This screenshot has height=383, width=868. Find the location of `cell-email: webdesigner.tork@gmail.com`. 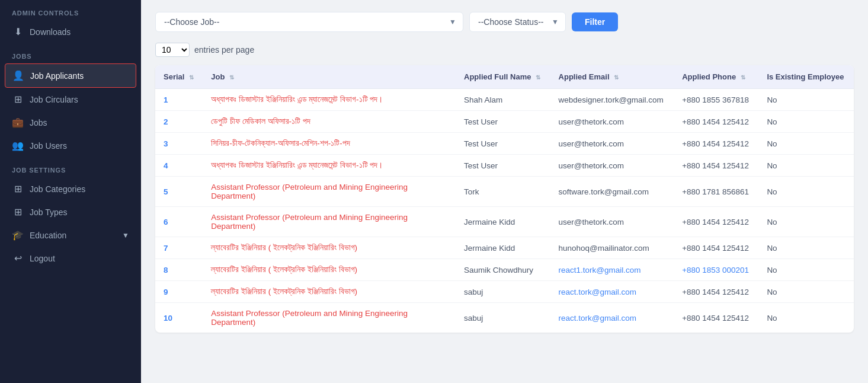

cell-email: webdesigner.tork@gmail.com is located at coordinates (613, 100).